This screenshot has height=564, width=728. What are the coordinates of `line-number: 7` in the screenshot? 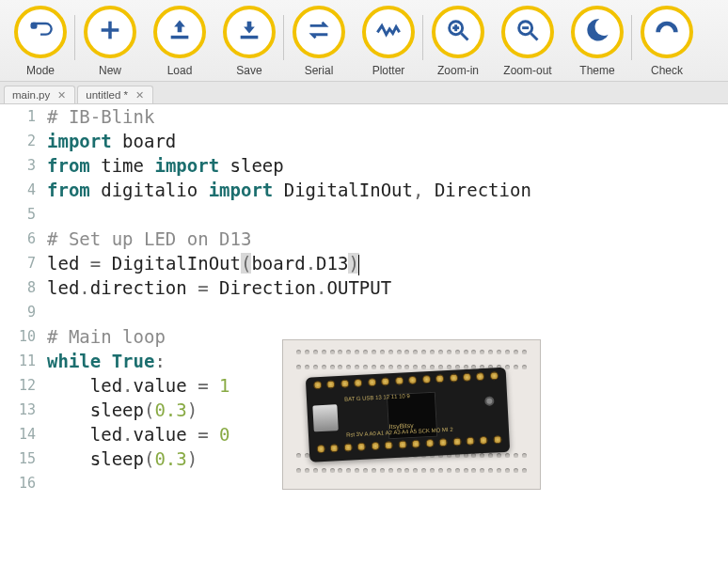 It's located at (24, 263).